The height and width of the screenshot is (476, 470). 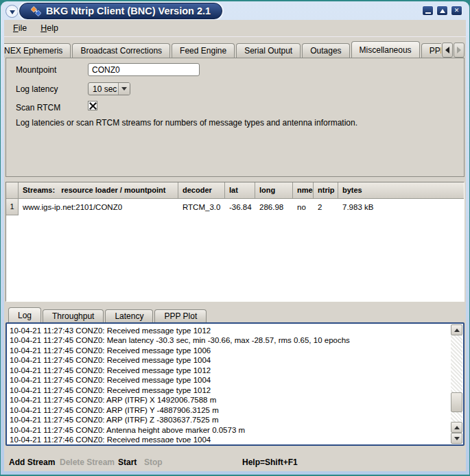 I want to click on tab-scroll-left-button, so click(x=447, y=50).